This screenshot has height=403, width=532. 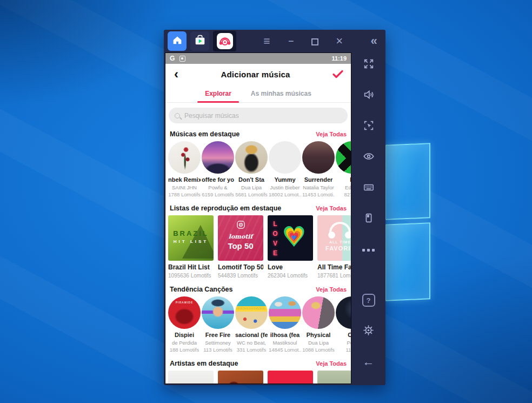 What do you see at coordinates (218, 195) in the screenshot?
I see `song-count: 6159 Lomotifs` at bounding box center [218, 195].